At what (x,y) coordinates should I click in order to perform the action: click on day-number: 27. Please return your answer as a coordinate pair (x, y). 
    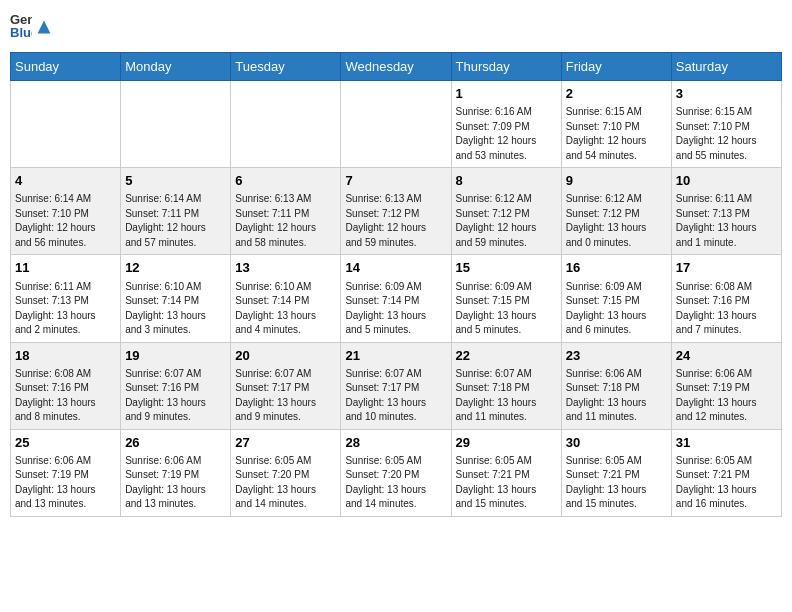
    Looking at the image, I should click on (286, 443).